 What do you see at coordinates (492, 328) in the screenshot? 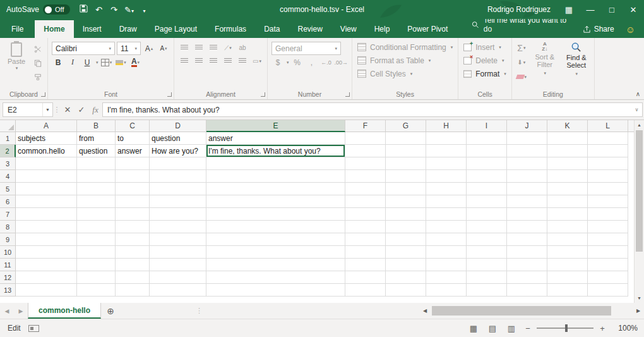
I see `page-layout-view-button: ▤` at bounding box center [492, 328].